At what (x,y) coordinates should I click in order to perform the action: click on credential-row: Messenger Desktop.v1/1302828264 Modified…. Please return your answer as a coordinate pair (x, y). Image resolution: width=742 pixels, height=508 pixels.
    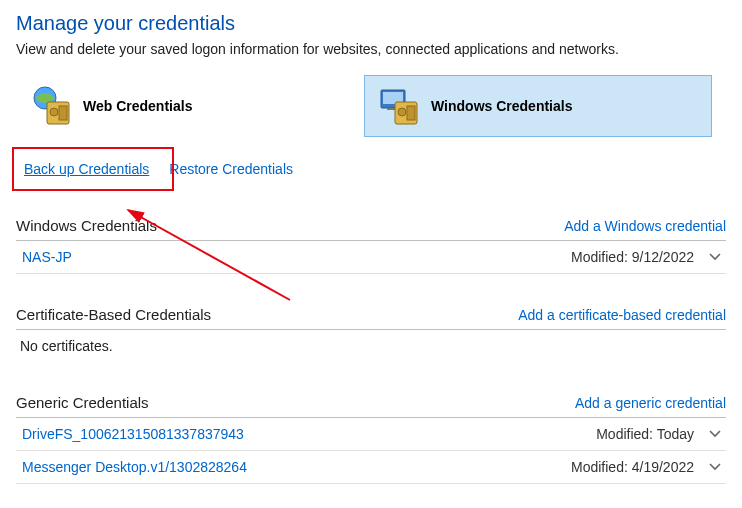
    Looking at the image, I should click on (371, 468).